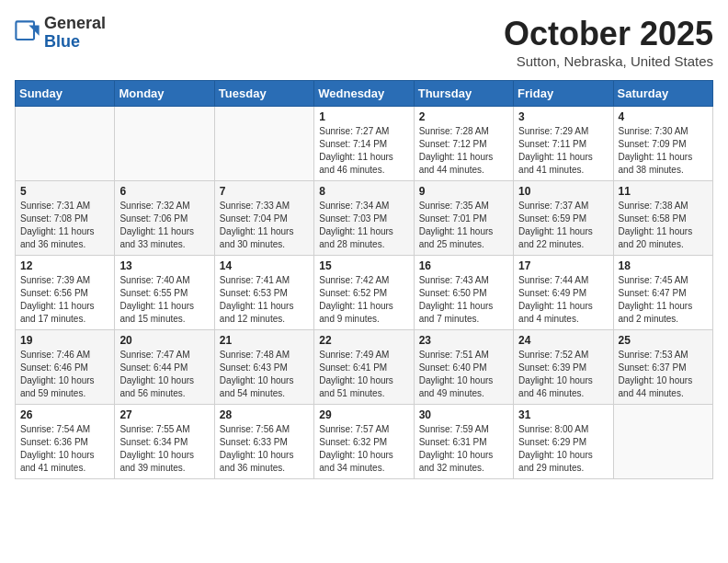 This screenshot has height=563, width=728. Describe the element at coordinates (364, 368) in the screenshot. I see `calendar-week-row: 19Sunrise: 7:46 AM Sunset: 6:46 PM Dayli…` at that location.